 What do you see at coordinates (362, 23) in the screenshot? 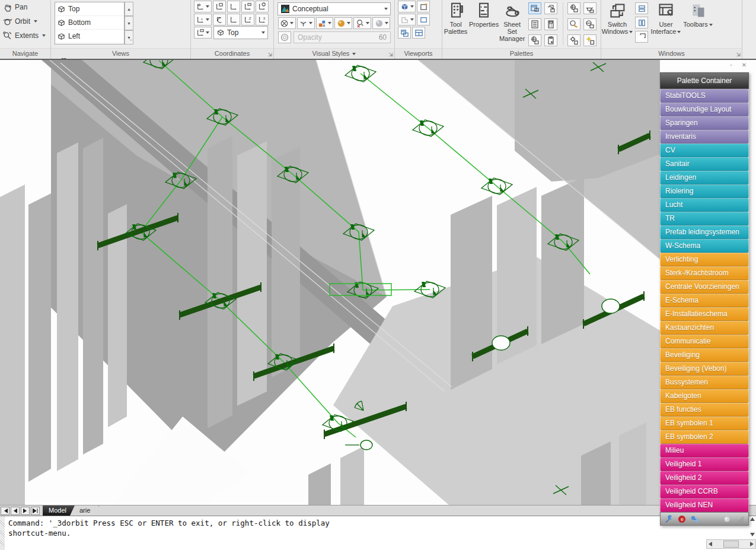
I see `no-preview-button` at bounding box center [362, 23].